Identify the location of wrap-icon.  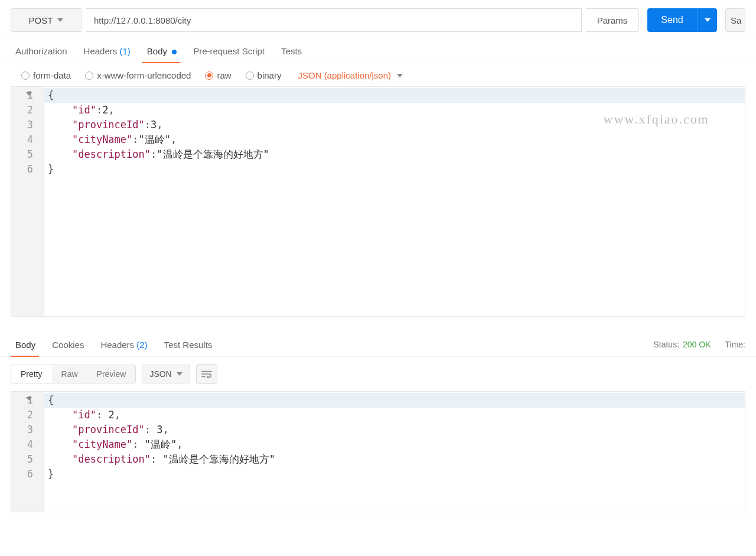
(207, 374).